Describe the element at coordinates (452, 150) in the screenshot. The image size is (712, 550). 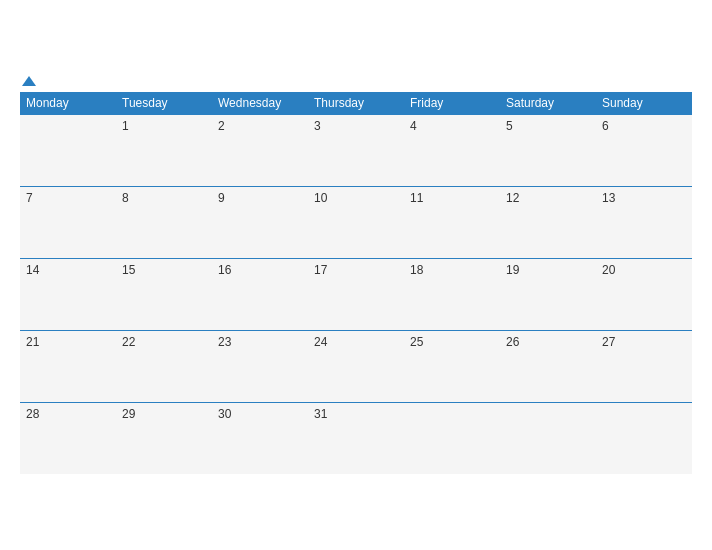
I see `day-cell-4: 4` at that location.